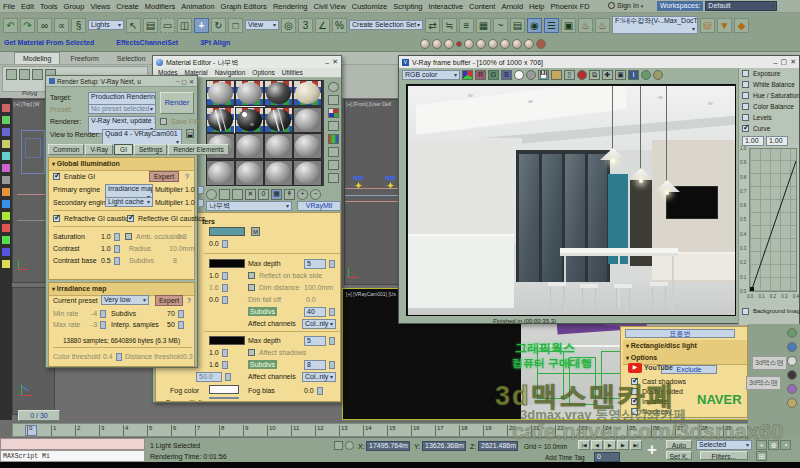 The width and height of the screenshot is (800, 468). Describe the element at coordinates (302, 194) in the screenshot. I see `zoom-in-icon: +` at that location.